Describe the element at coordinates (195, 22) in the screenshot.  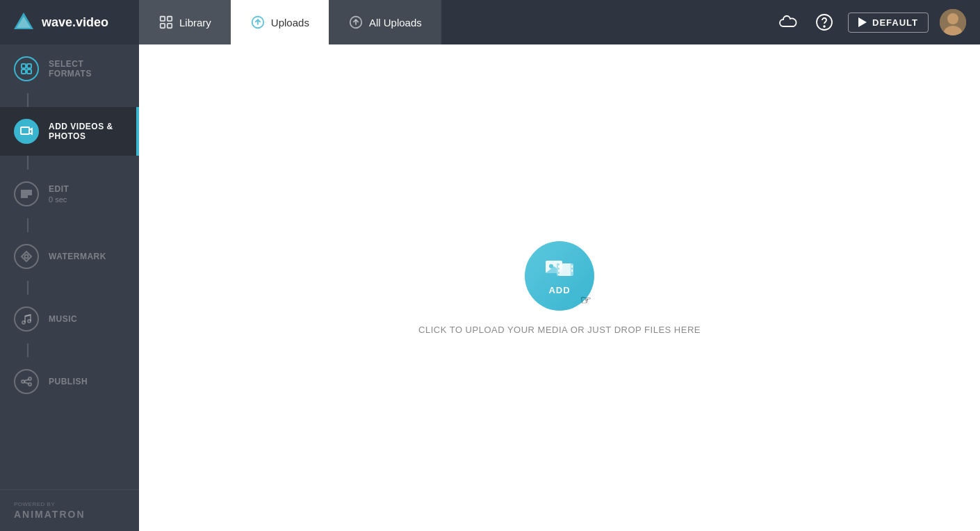
I see `tab-library-label: Library` at that location.